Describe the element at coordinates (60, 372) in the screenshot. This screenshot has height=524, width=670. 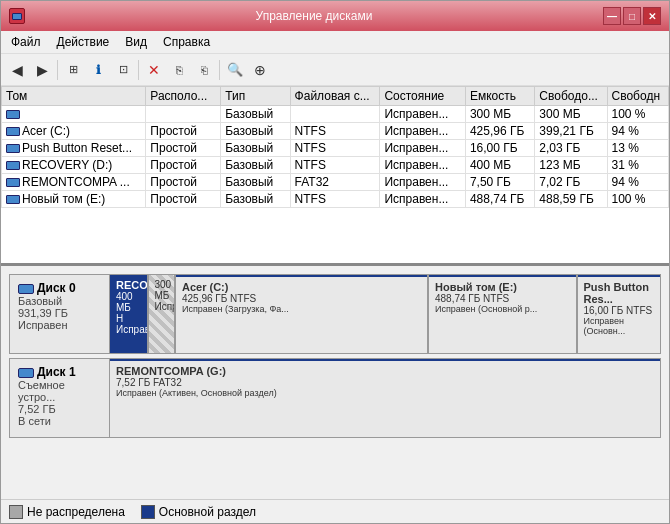
I see `disk-name: Диск 1` at that location.